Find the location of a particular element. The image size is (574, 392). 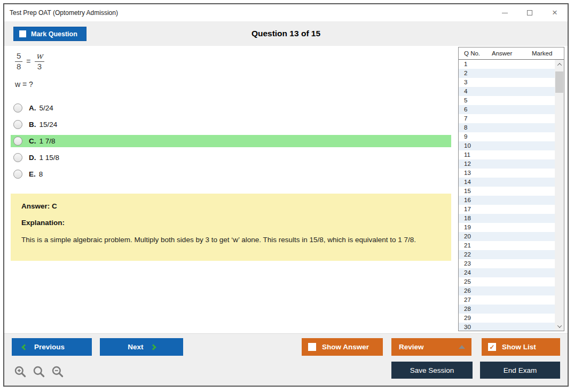

option-A: A.5/24 is located at coordinates (231, 108).